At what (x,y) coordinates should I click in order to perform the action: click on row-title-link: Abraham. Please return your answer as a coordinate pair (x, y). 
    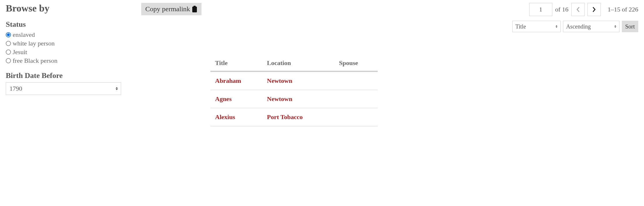
    Looking at the image, I should click on (228, 81).